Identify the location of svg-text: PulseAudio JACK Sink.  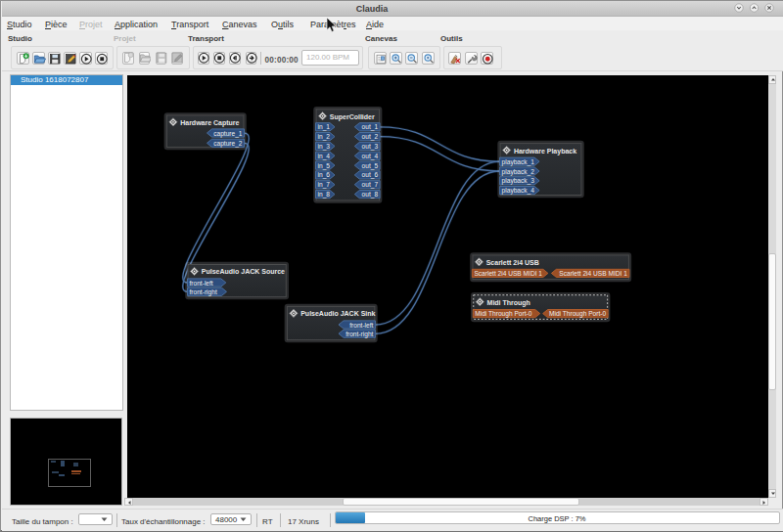
(338, 313).